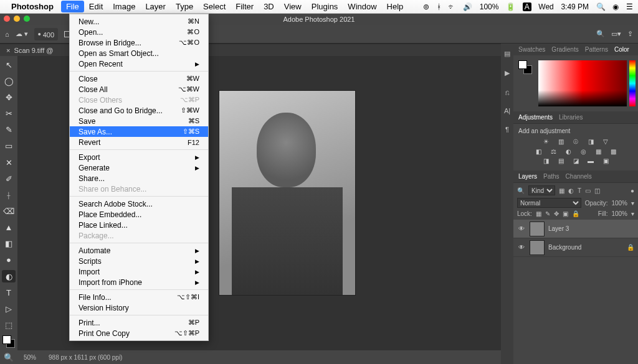  I want to click on kind-filter-select: Kind, so click(542, 190).